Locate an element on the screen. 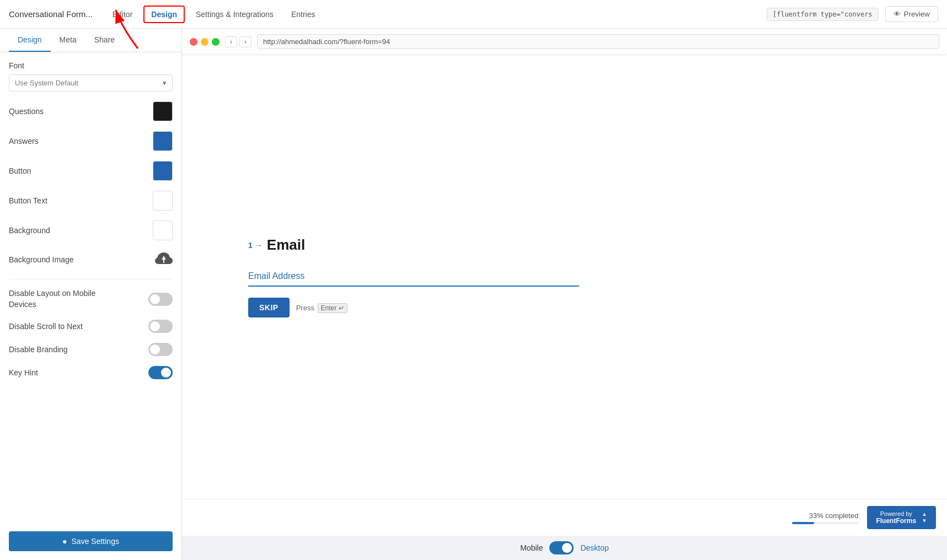  browser-url: http://ahmedalhadi.com/?fluent-form=94 is located at coordinates (598, 42).